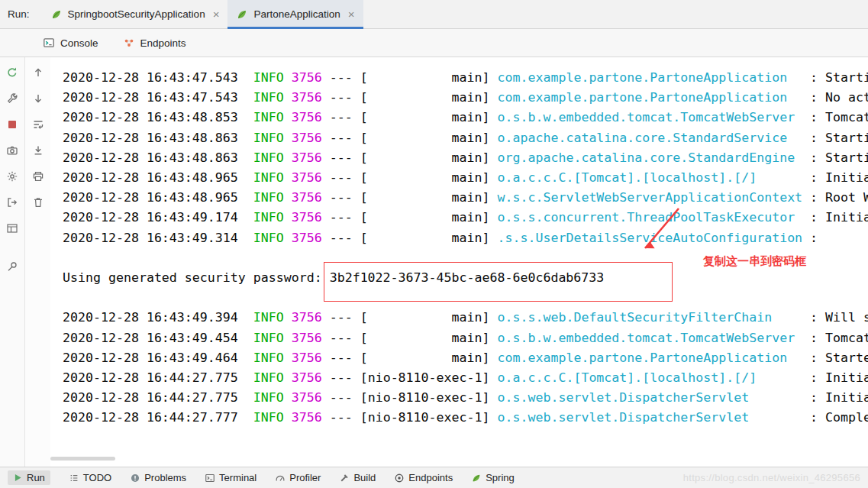 This screenshot has height=488, width=868. I want to click on statusbar-item-build: Build, so click(357, 478).